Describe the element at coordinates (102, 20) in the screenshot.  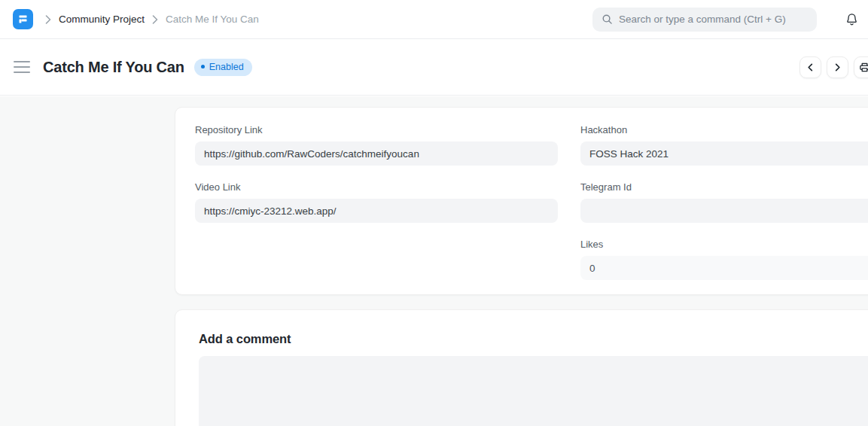
I see `breadcrumb-item-community-project: Community Project` at that location.